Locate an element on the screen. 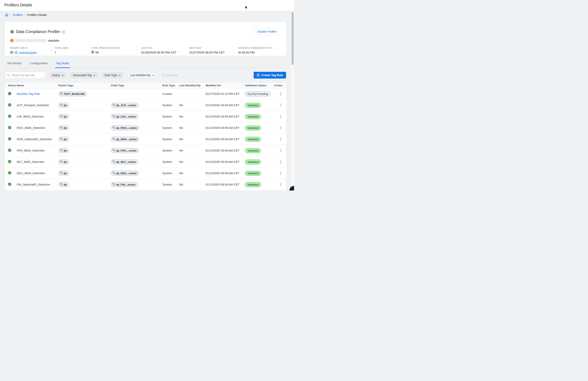 This screenshot has height=381, width=588. last-modified-by-cell: NA is located at coordinates (192, 117).